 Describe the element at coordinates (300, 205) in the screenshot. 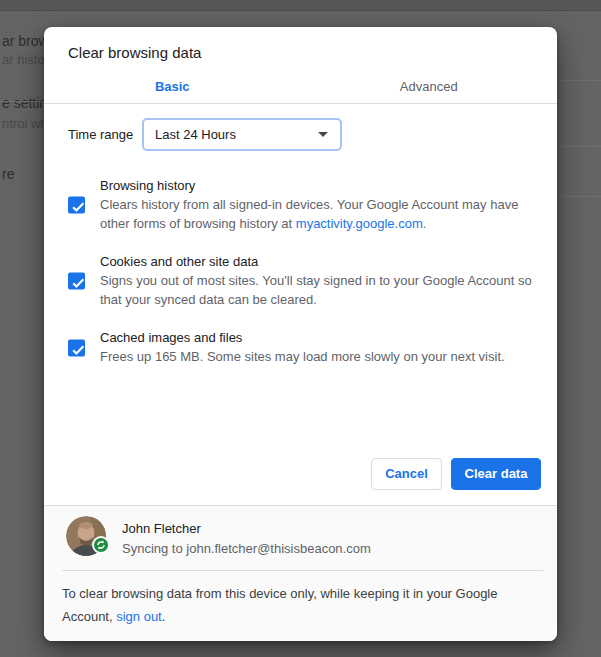

I see `option-row-browsing-history: Browsing history Clears history from all…` at that location.